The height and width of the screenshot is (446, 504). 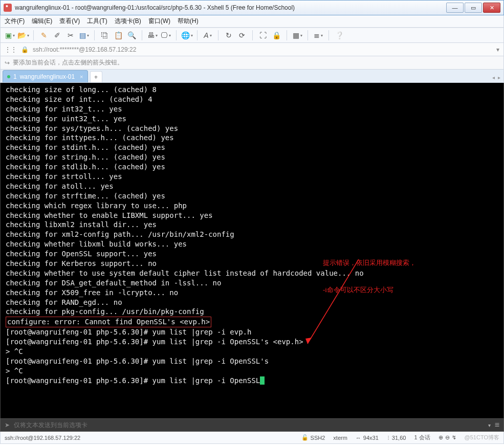 What do you see at coordinates (318, 35) in the screenshot?
I see `script-icon: ≣` at bounding box center [318, 35].